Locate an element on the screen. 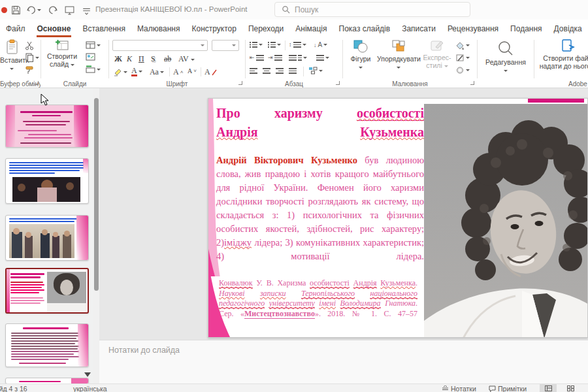 The width and height of the screenshot is (588, 392). clipboard-dialog-launcher-icon is located at coordinates (37, 84).